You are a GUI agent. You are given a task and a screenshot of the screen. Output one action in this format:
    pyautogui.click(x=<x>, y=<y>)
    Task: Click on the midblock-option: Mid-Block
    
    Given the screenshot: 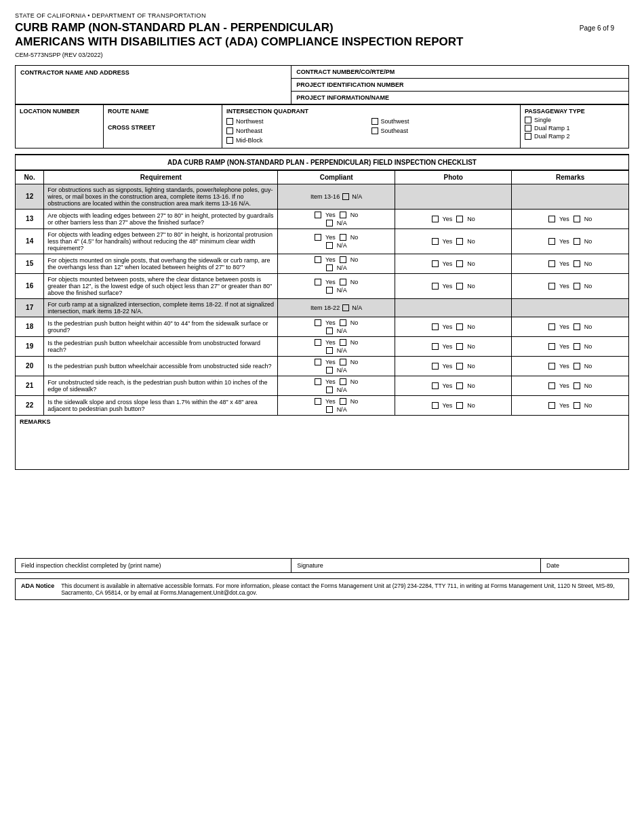 What is the action you would take?
    pyautogui.click(x=299, y=140)
    